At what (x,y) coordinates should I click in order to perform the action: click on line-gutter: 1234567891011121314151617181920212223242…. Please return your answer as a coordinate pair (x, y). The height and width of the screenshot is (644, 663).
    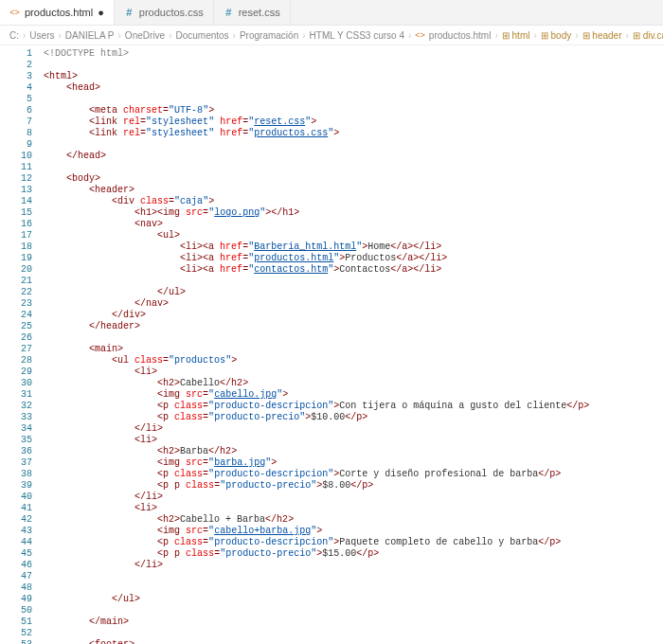
    Looking at the image, I should click on (20, 345).